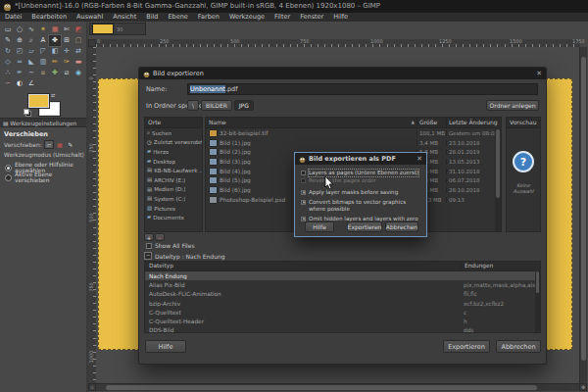  Describe the element at coordinates (343, 304) in the screenshot. I see `filetype-row: bzip-Archiv xcf.bz2,xcfbz2` at that location.